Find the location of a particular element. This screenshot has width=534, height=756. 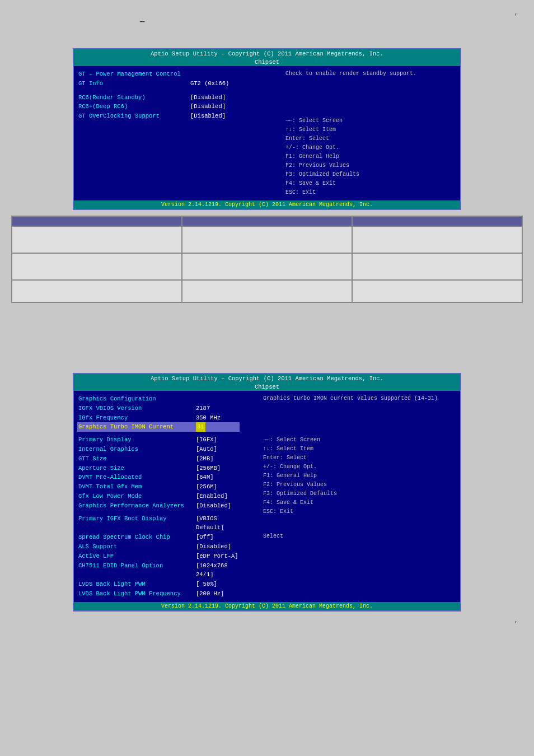

bottom-primary-value: [IGFX] is located at coordinates (207, 440).